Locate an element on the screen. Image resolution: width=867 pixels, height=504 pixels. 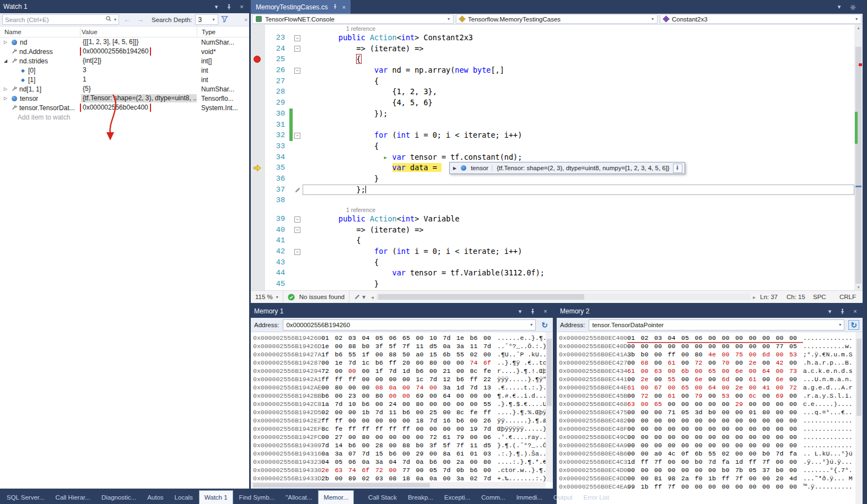
taskbar-tab-sql-server: SQL Server... is located at coordinates (25, 497).